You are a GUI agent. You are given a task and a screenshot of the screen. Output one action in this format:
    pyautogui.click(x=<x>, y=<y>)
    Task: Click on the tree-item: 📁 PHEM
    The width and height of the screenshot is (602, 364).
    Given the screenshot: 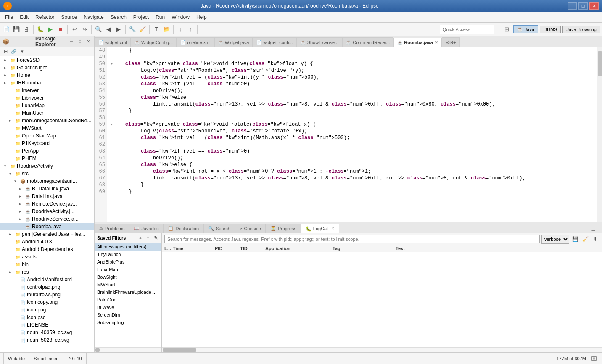 What is the action you would take?
    pyautogui.click(x=47, y=158)
    